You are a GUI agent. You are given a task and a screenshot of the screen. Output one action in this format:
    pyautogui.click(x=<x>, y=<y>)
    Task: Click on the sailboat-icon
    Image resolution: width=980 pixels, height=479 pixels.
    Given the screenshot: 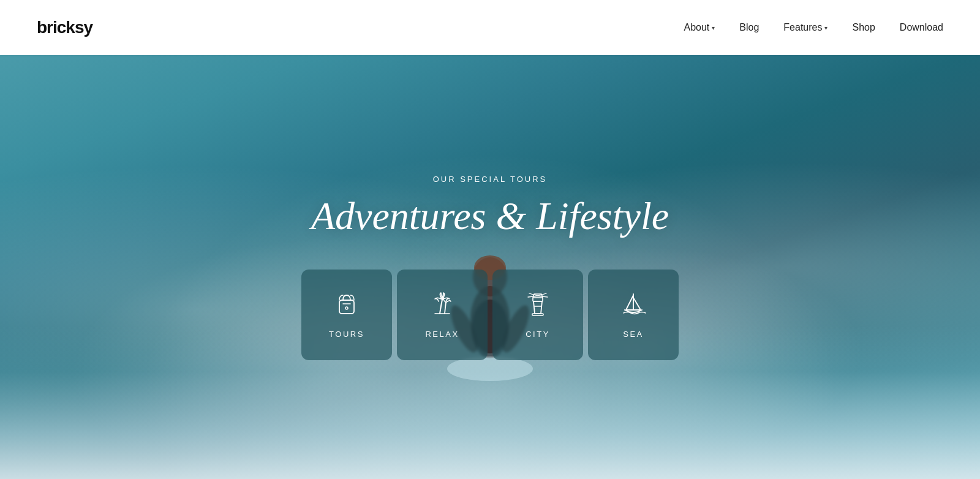 What is the action you would take?
    pyautogui.click(x=633, y=306)
    